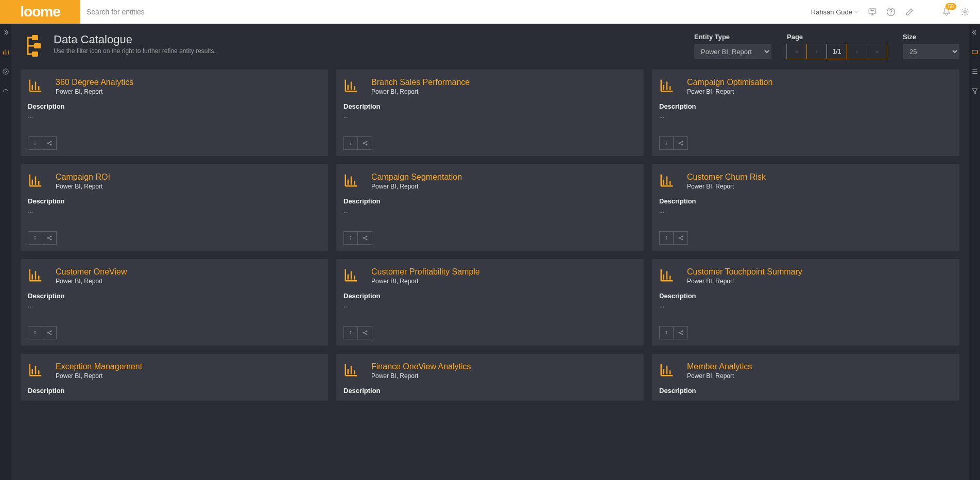 This screenshot has width=980, height=480. I want to click on help-icon, so click(891, 12).